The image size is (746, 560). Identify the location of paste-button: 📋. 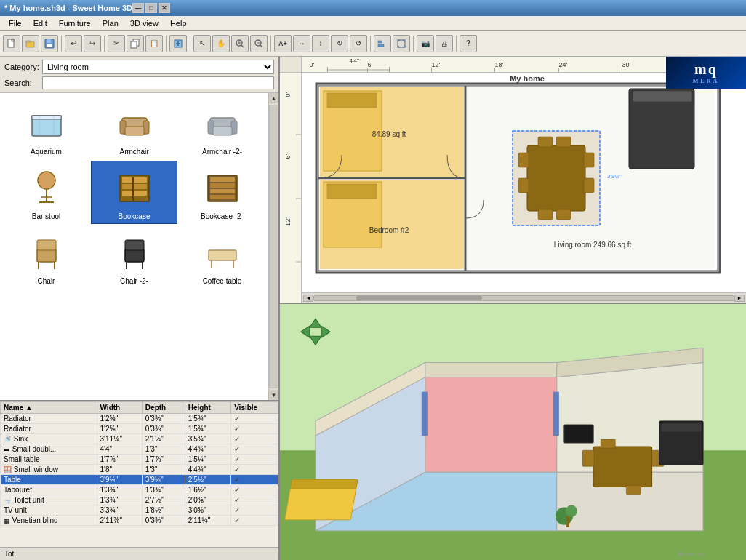
(154, 44).